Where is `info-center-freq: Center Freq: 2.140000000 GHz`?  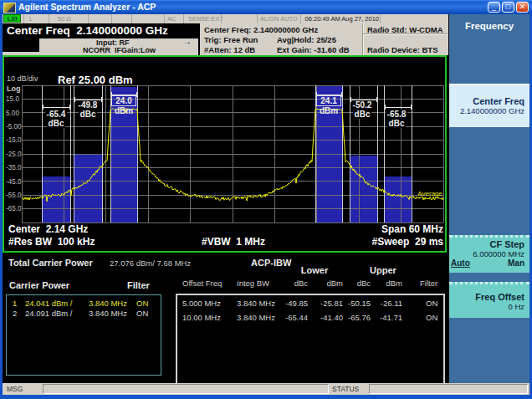 info-center-freq: Center Freq: 2.140000000 GHz is located at coordinates (261, 30).